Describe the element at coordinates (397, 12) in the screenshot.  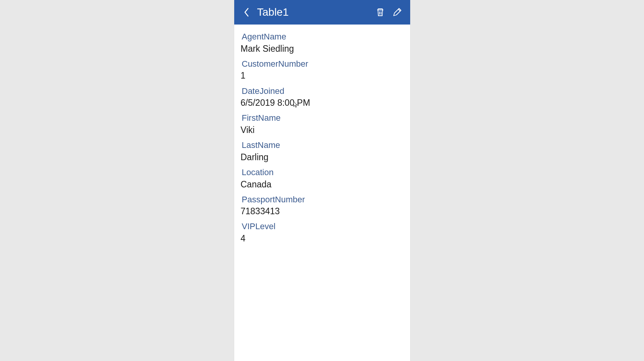
I see `pencil-icon` at that location.